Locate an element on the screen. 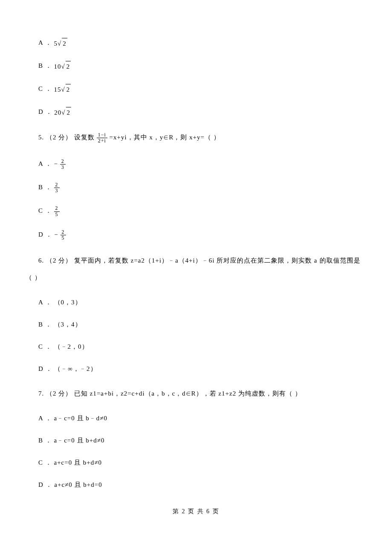  q5-option-b: B ． 2 3 is located at coordinates (202, 188).